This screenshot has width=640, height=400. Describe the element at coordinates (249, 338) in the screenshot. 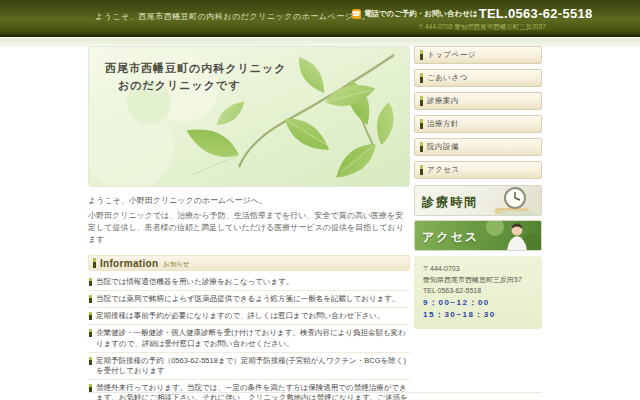

I see `notice-item: 企業健診・一般健診・個人健康診断を受け付けております。検査内容により負担金額も変…` at that location.